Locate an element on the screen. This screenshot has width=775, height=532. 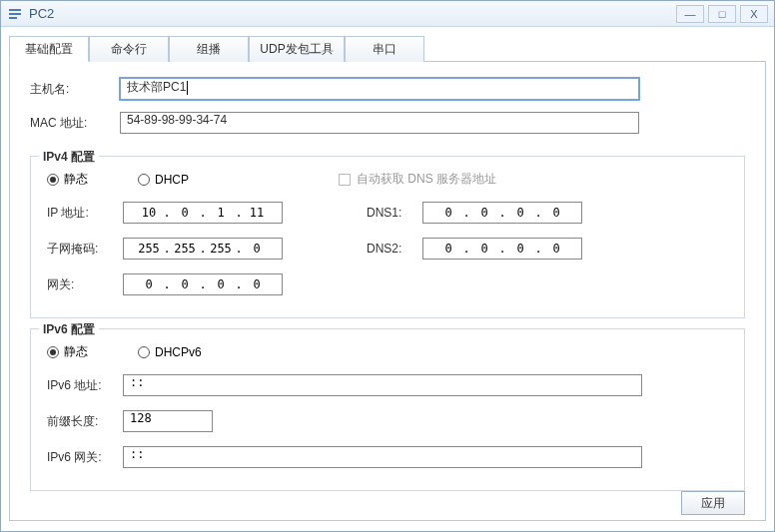
gateway-label: 网关: is located at coordinates (85, 285).